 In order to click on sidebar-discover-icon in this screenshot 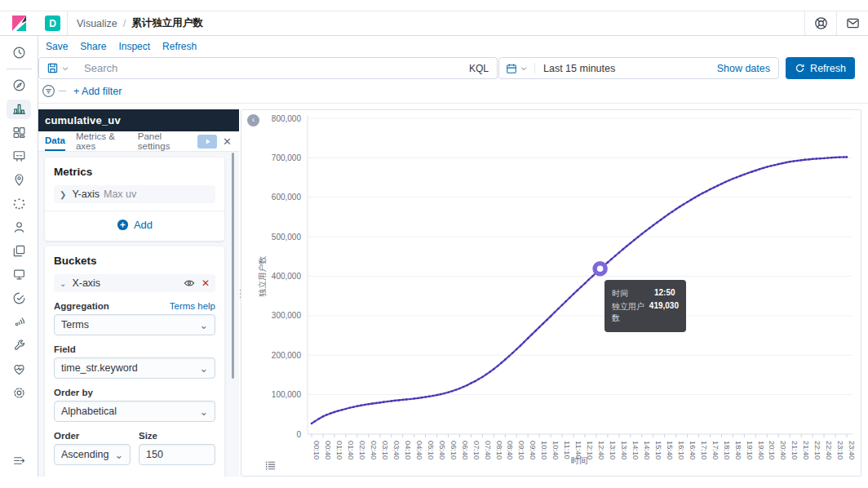, I will do `click(19, 86)`.